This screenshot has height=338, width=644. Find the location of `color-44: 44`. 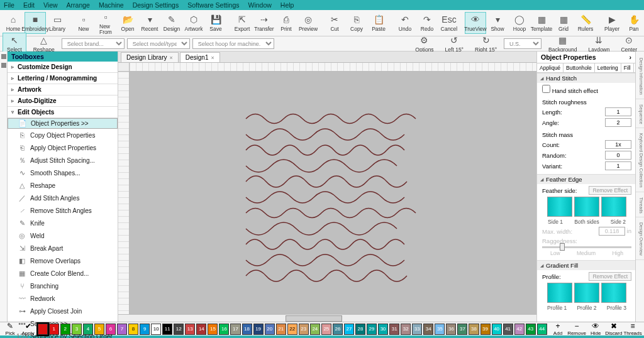

color-44: 44 is located at coordinates (542, 329).